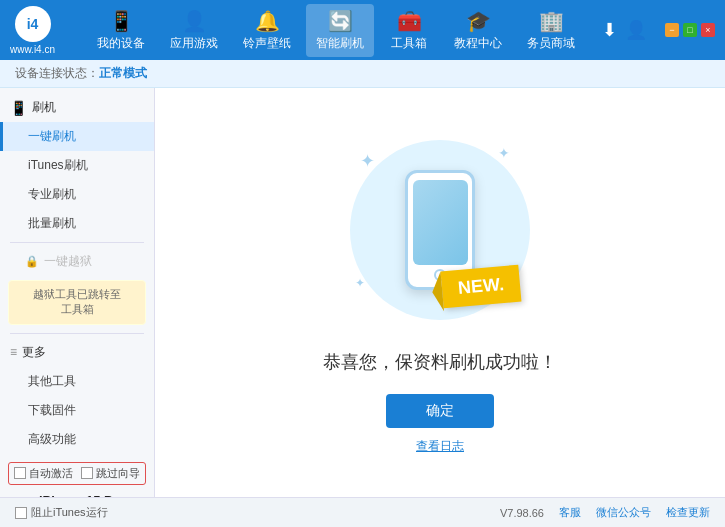 The height and width of the screenshot is (527, 725). I want to click on auto-activate-check, so click(20, 473).